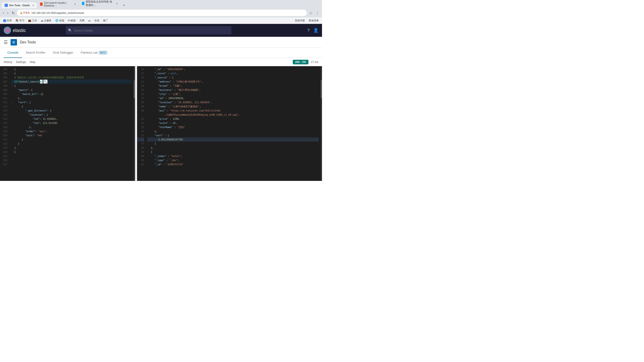  Describe the element at coordinates (3, 13) in the screenshot. I see `back-button: ‹` at that location.